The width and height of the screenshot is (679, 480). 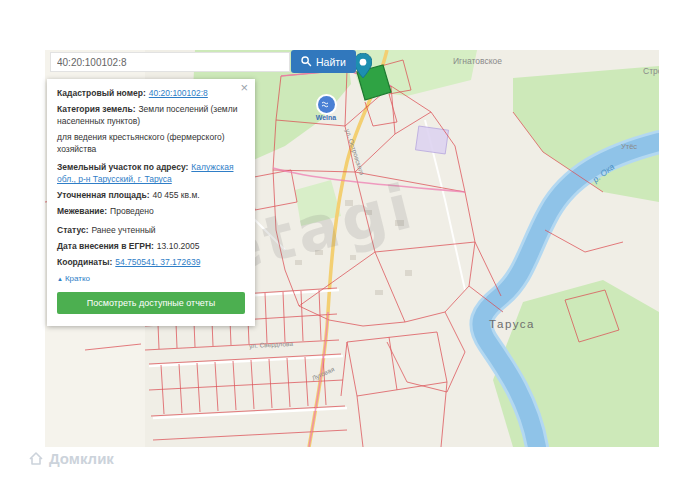 I want to click on house-icon, so click(x=36, y=458).